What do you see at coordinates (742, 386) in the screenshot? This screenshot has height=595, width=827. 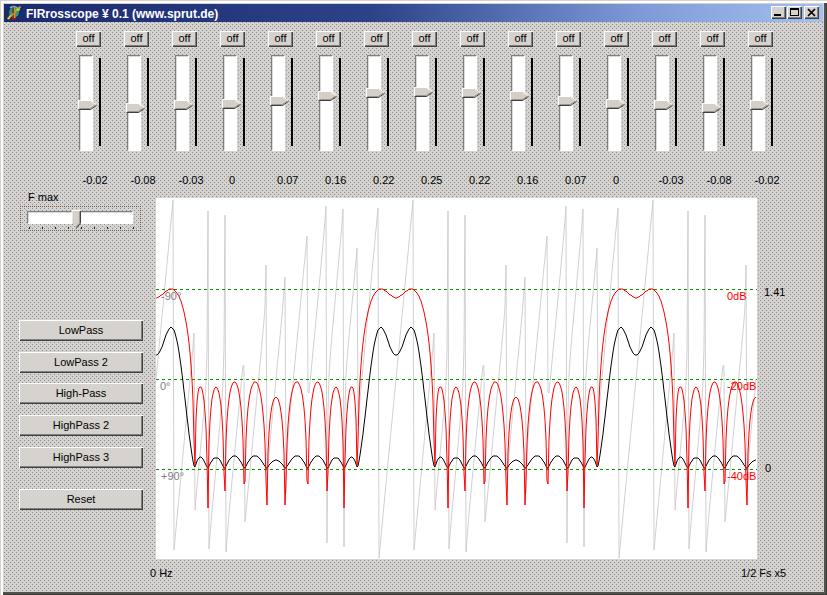 I see `svg-text: -20dB` at bounding box center [742, 386].